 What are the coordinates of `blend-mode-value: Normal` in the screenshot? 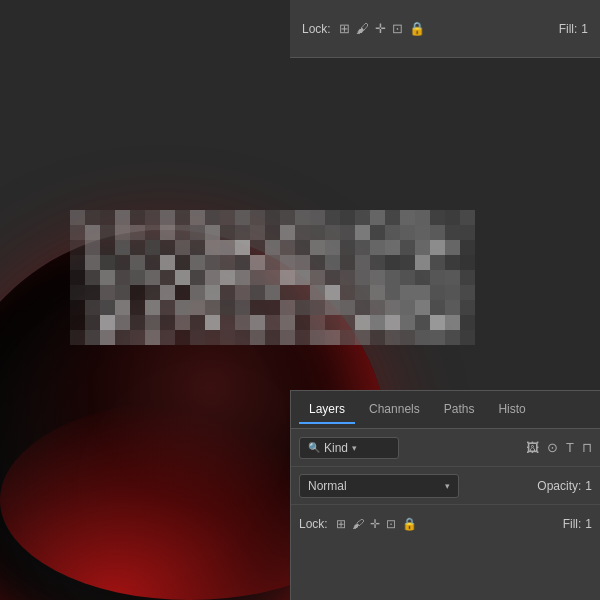 It's located at (328, 486).